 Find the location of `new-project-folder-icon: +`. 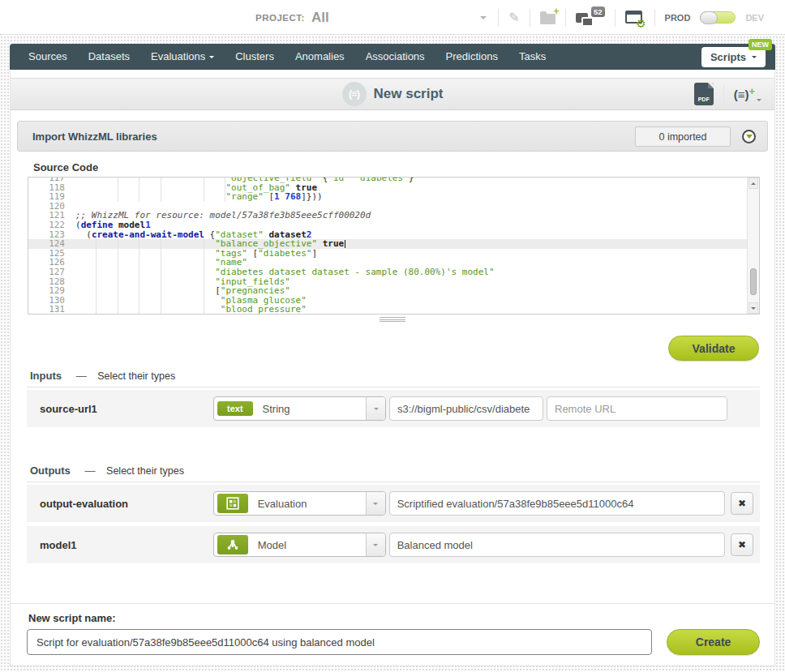

new-project-folder-icon: + is located at coordinates (548, 19).